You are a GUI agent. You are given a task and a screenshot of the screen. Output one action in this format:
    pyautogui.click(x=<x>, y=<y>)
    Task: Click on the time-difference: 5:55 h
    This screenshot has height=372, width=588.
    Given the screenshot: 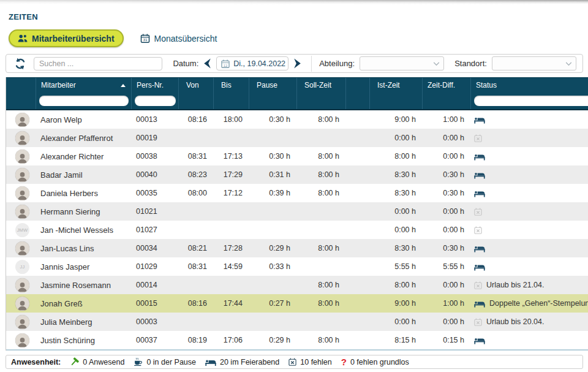 What is the action you would take?
    pyautogui.click(x=446, y=267)
    